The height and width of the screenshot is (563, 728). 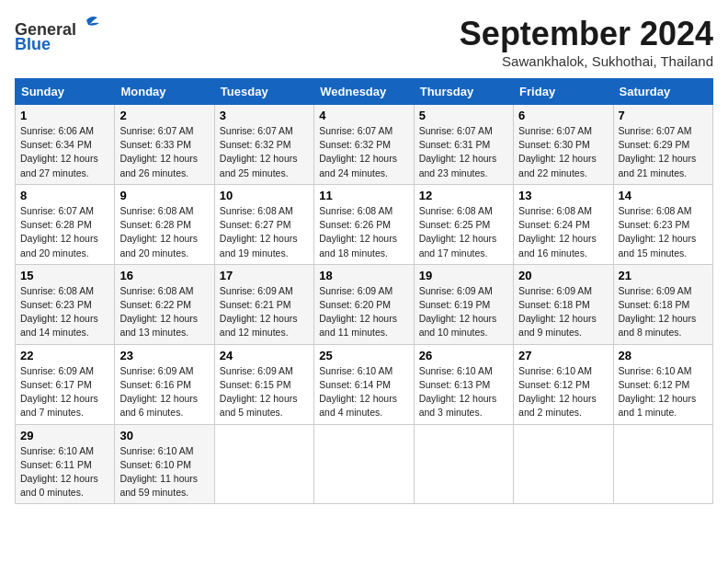 What do you see at coordinates (364, 304) in the screenshot?
I see `calendar-cell: 18Sunrise: 6:09 AM Sunset: 6:20 PM Dayli…` at bounding box center [364, 304].